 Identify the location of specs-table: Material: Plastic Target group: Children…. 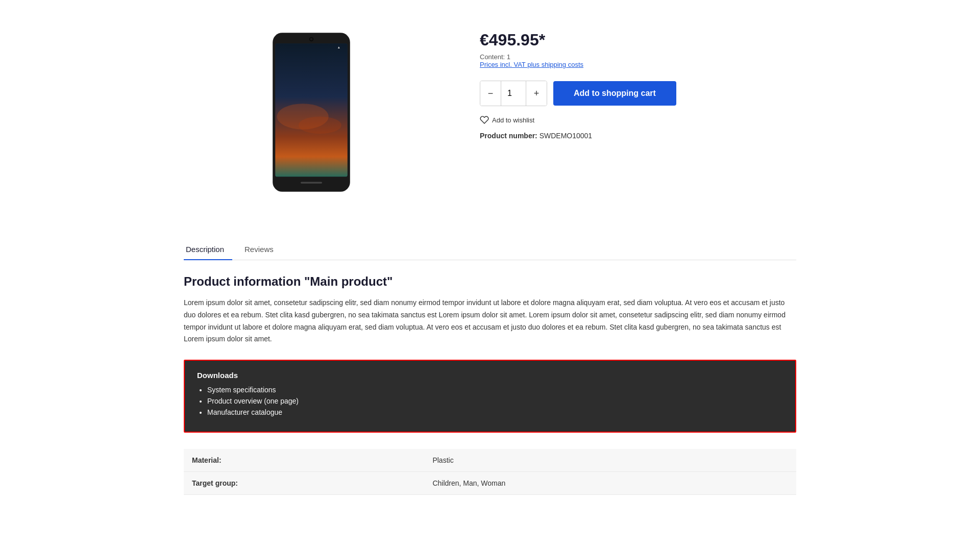
(490, 472).